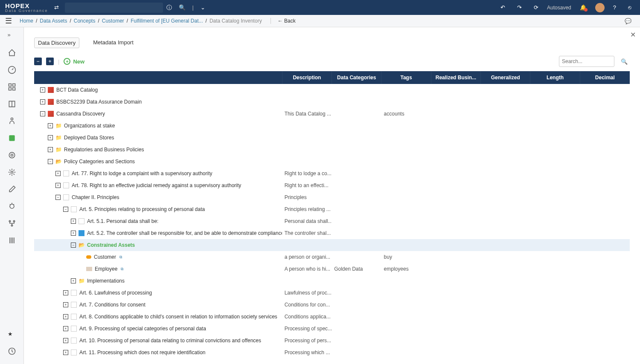 This screenshot has width=640, height=364. Describe the element at coordinates (332, 293) in the screenshot. I see `table-row: +Art. 6. Lawfulness of processingLawfuln…` at that location.